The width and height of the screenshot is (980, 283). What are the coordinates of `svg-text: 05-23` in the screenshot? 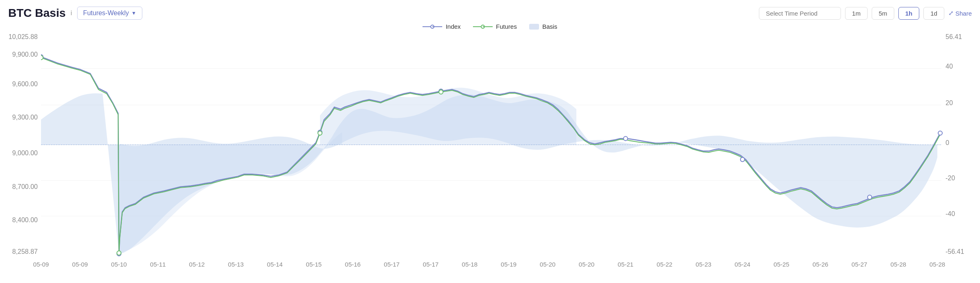 It's located at (704, 264).